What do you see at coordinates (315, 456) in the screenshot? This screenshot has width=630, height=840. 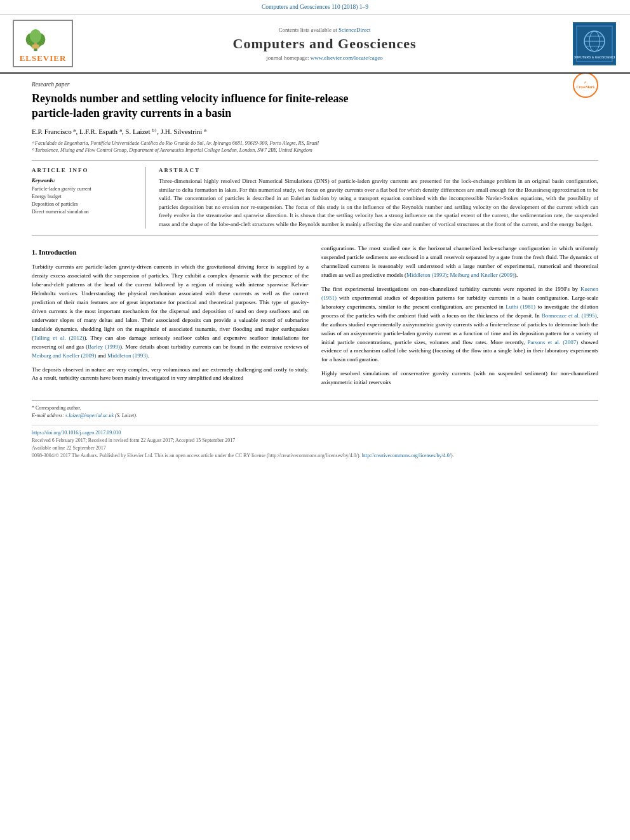 I see `license-text: 0098-3004/© 2017 The Authors. Published …` at bounding box center [315, 456].